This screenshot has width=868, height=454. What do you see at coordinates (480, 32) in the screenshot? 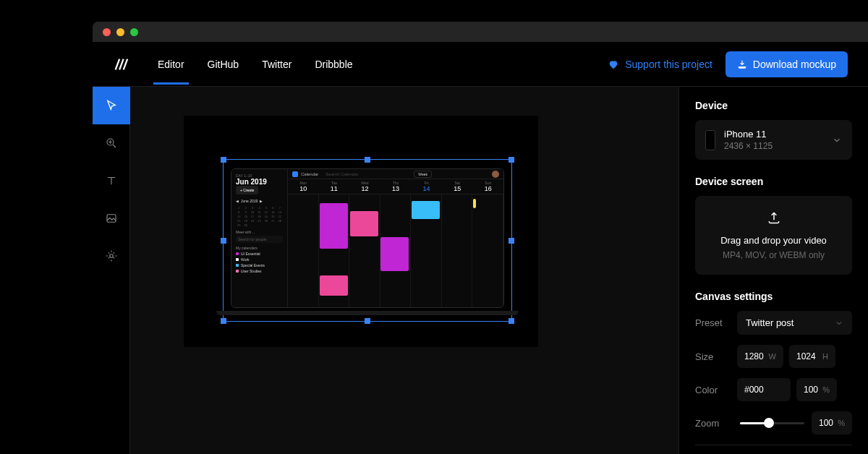
I see `titlebar` at bounding box center [480, 32].